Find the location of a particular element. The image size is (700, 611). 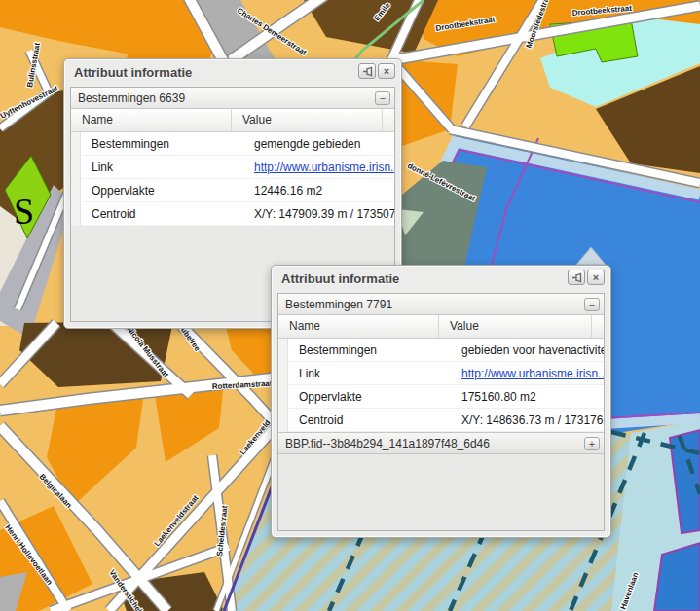

table-row: Oppervlakte 12446.16 m2 is located at coordinates (233, 191).